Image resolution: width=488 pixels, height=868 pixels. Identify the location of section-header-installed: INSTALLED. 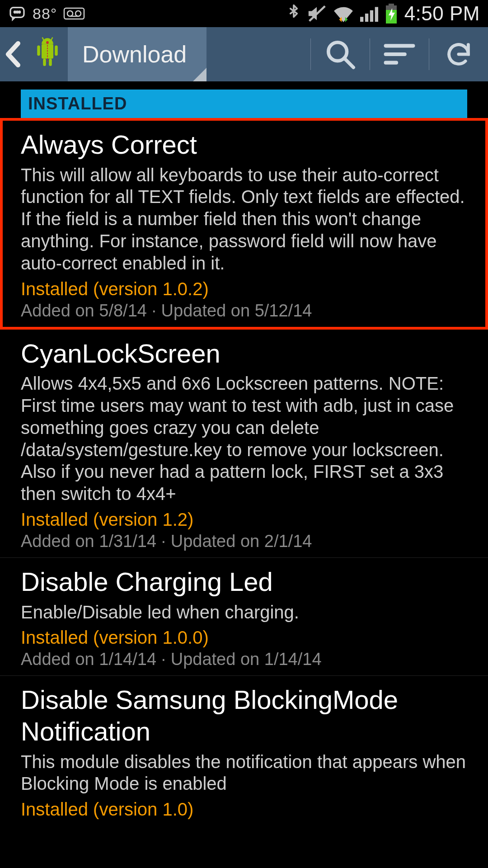
(244, 104).